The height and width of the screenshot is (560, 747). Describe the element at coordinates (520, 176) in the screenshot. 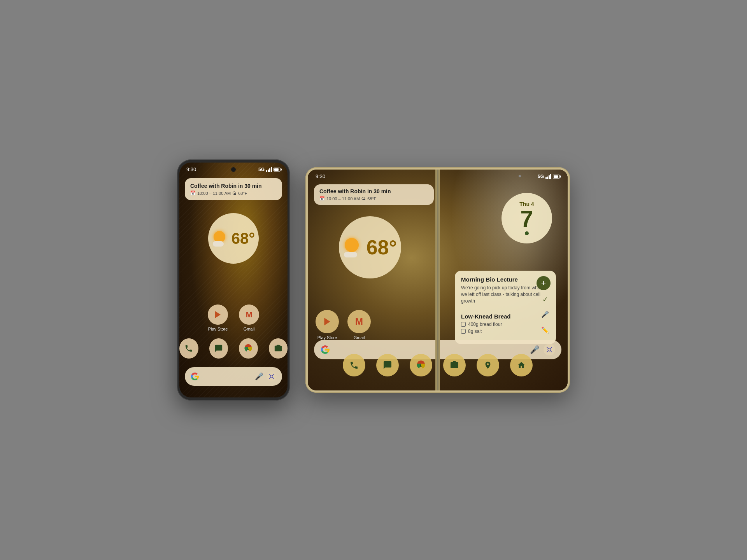

I see `tablet-front-camera` at that location.